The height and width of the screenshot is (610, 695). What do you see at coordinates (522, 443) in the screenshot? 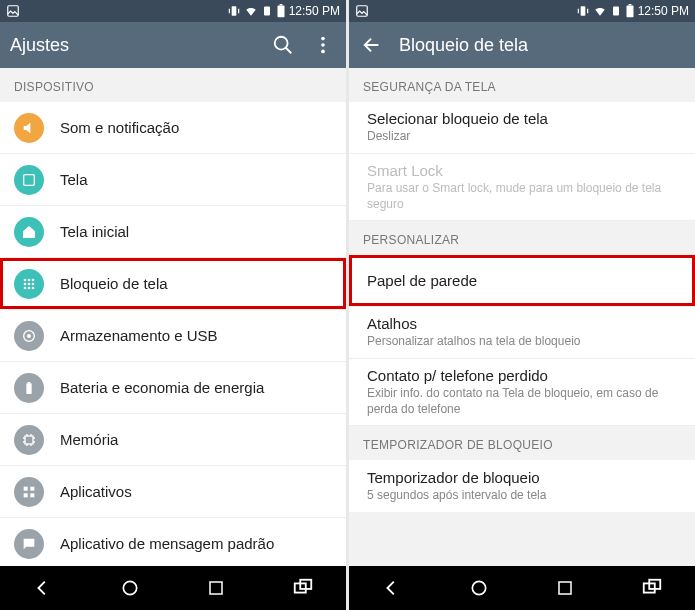
I see `section-header: TEMPORIZADOR DE BLOQUEIO` at bounding box center [522, 443].